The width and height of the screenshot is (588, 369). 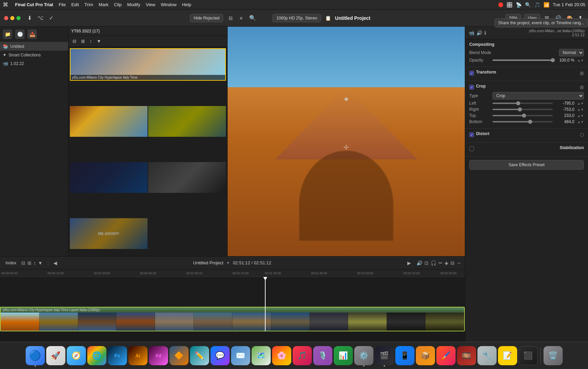 What do you see at coordinates (582, 135) in the screenshot?
I see `distort-expand-icon: ⬡` at bounding box center [582, 135].